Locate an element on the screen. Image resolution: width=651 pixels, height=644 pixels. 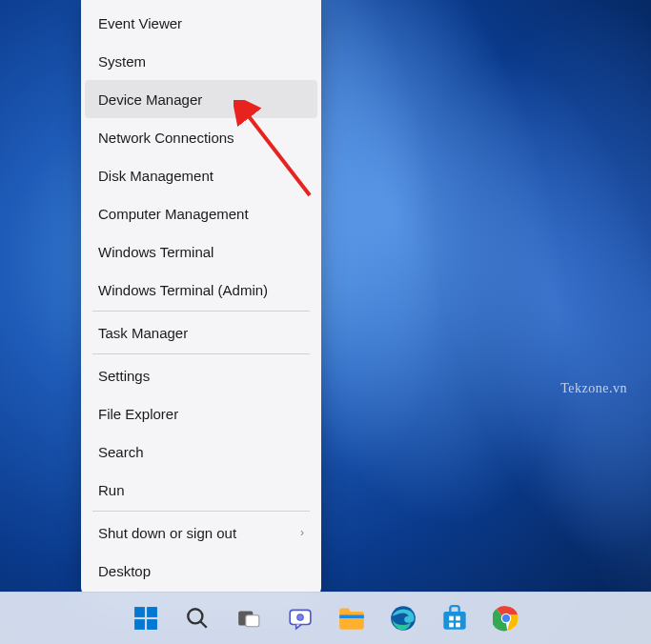
menu-item-disk-management: Disk Management is located at coordinates (201, 175).